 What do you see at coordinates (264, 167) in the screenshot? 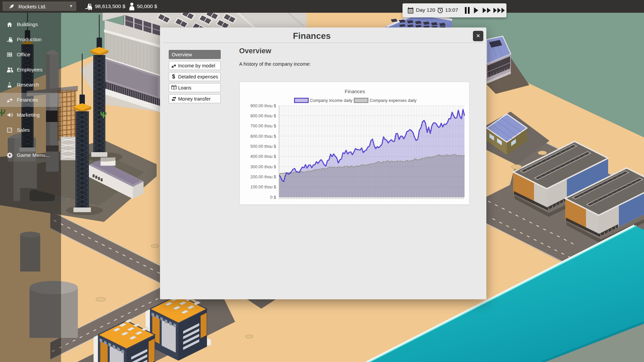
I see `svg-text: 300.00 thou $` at bounding box center [264, 167].